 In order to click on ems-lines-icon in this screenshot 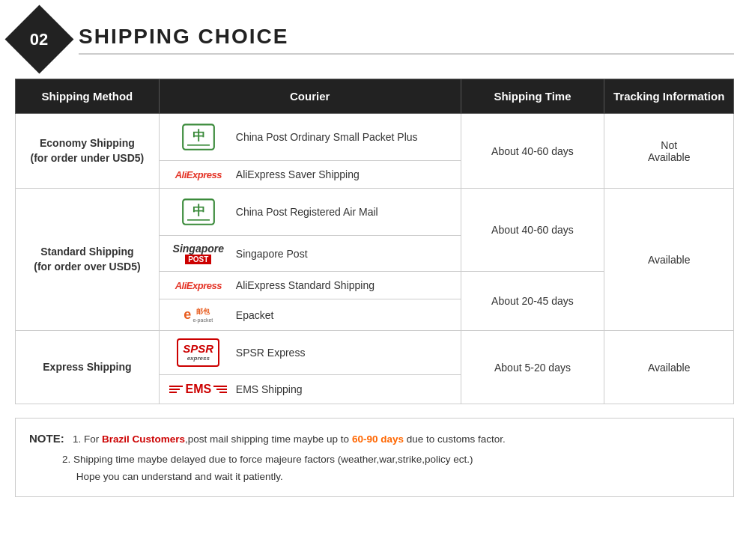, I will do `click(176, 389)`.